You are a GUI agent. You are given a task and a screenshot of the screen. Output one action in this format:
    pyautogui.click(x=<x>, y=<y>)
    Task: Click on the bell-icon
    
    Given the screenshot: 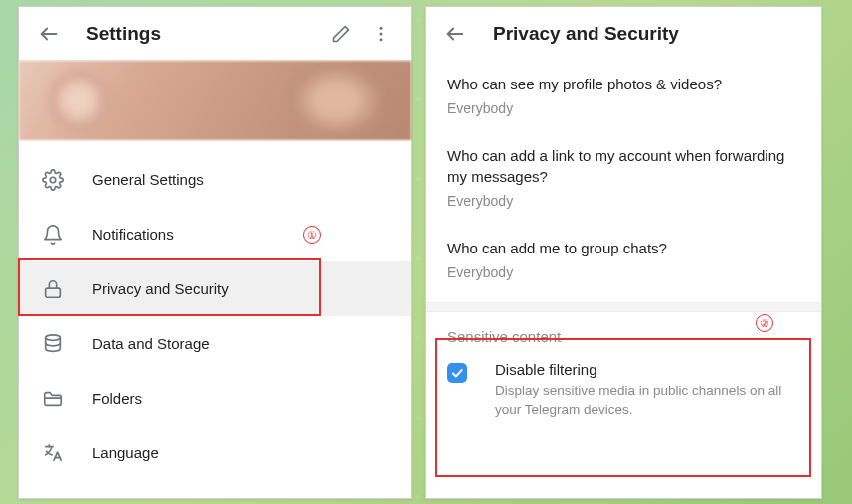 What is the action you would take?
    pyautogui.click(x=53, y=235)
    